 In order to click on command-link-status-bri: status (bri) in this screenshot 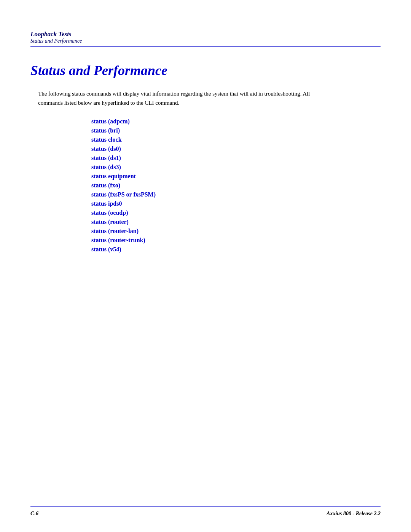, I will do `click(236, 131)`.